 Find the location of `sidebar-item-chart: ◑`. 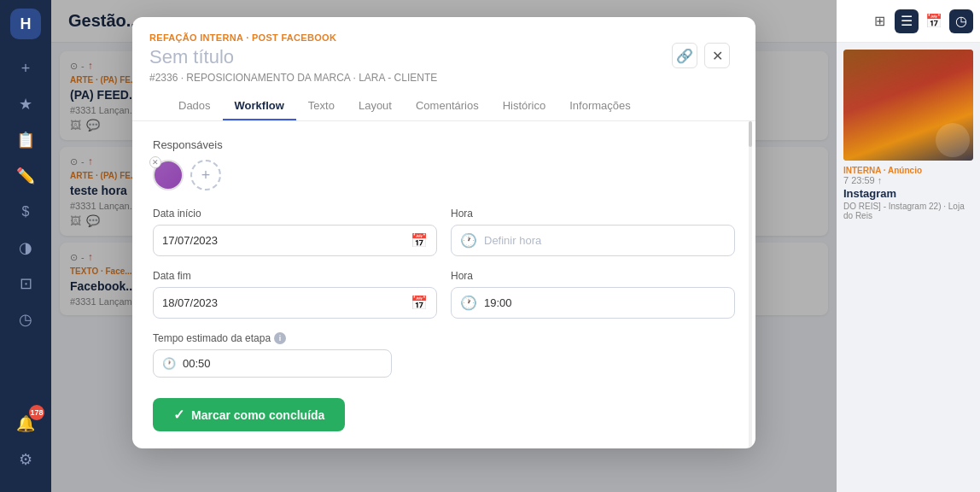

sidebar-item-chart: ◑ is located at coordinates (26, 248).